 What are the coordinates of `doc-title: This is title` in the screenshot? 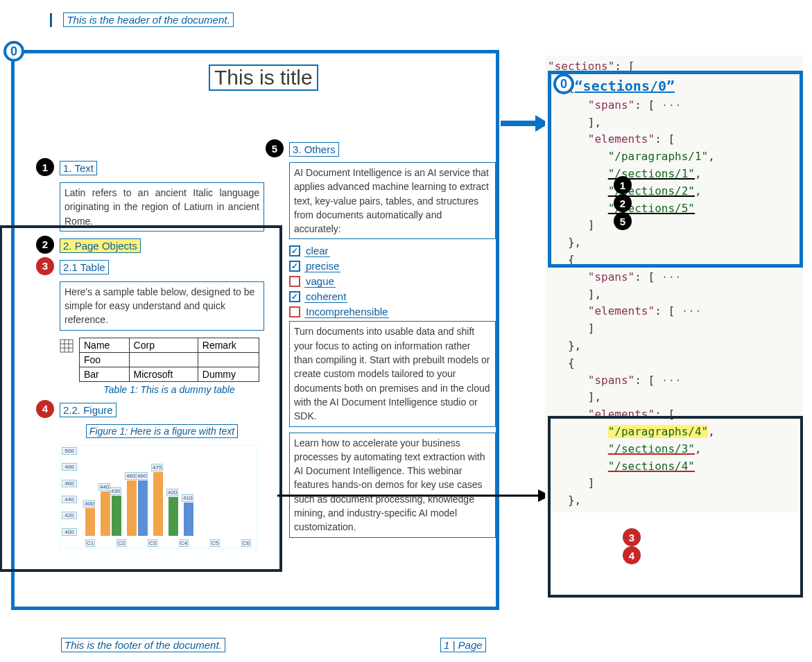 It's located at (264, 78).